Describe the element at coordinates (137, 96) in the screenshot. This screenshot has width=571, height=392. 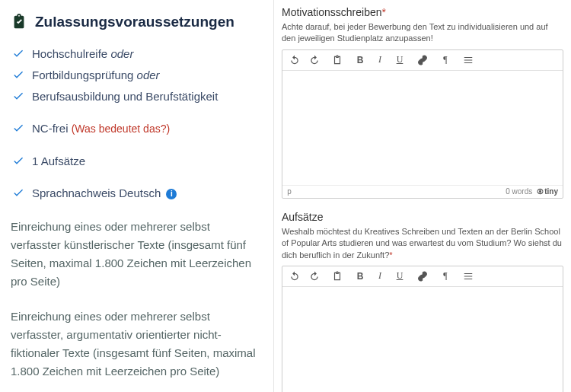
I see `requirement-item: Berufsausbildung und Berufstätigkeit` at that location.